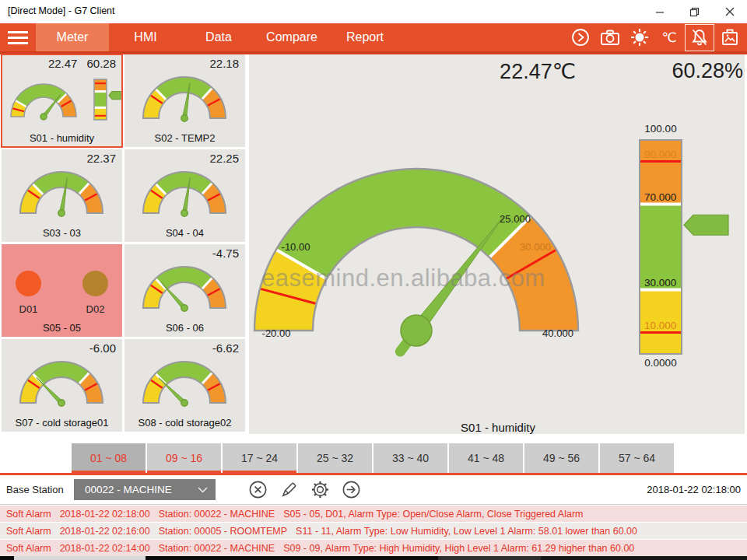 The width and height of the screenshot is (747, 560). I want to click on tile-s04: 22.25 S04 - 04, so click(185, 196).